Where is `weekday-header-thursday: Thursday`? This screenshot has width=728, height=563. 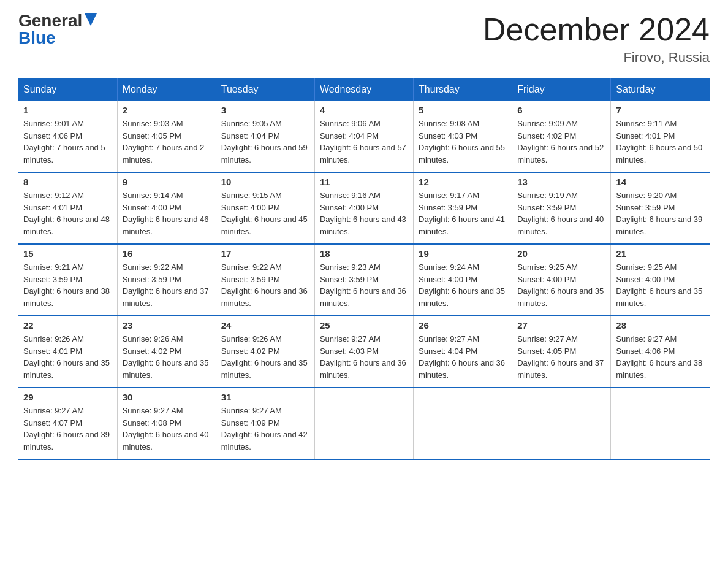
weekday-header-thursday: Thursday is located at coordinates (463, 90).